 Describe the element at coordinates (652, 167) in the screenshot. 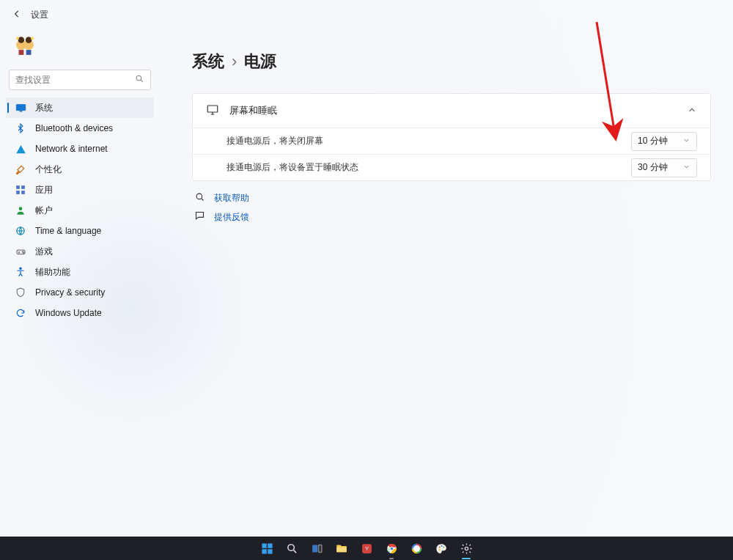

I see `dropdown-value: 30 分钟` at that location.